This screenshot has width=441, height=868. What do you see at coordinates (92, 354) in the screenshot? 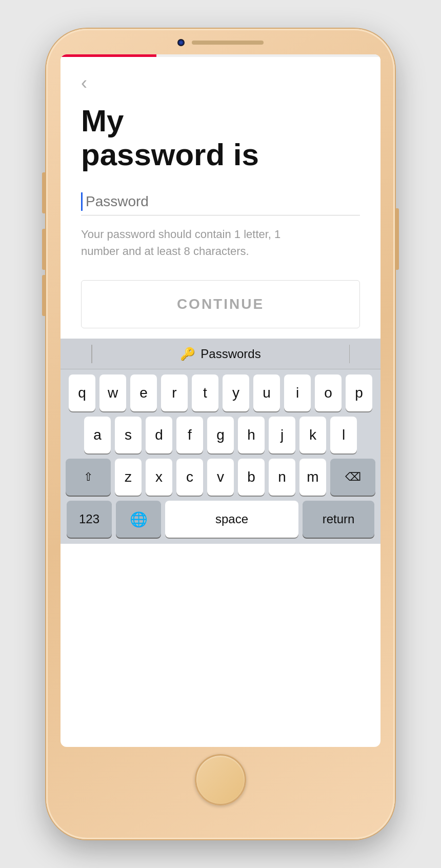
I see `toolbar-divider-left` at bounding box center [92, 354].